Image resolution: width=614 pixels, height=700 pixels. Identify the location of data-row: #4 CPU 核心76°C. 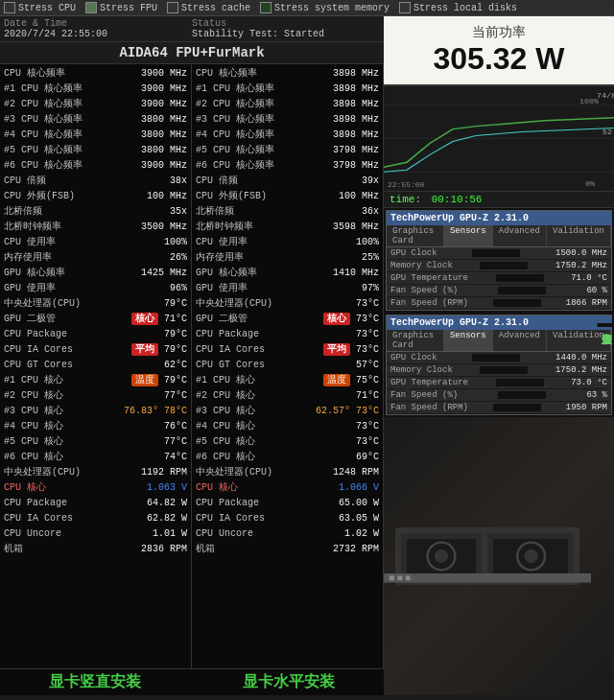
(96, 427).